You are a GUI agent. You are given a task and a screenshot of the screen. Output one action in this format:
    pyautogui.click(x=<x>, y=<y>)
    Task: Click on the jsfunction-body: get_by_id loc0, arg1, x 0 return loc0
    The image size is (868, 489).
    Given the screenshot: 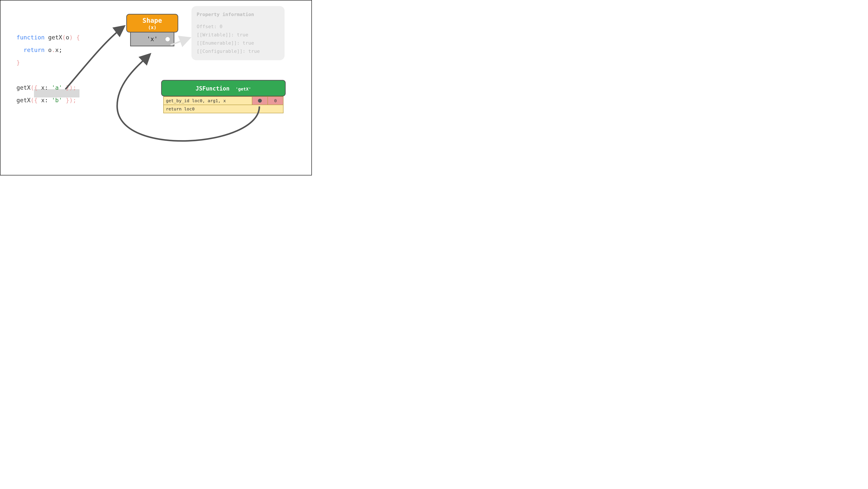 What is the action you would take?
    pyautogui.click(x=223, y=105)
    